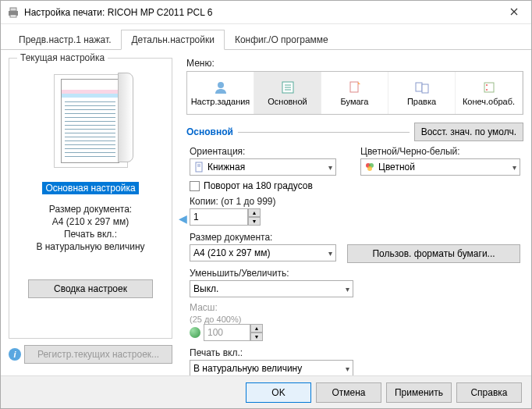 This screenshot has height=409, width=532. What do you see at coordinates (263, 253) in the screenshot?
I see `document-size-select: A4 (210 x 297 мм) ▾` at bounding box center [263, 253].